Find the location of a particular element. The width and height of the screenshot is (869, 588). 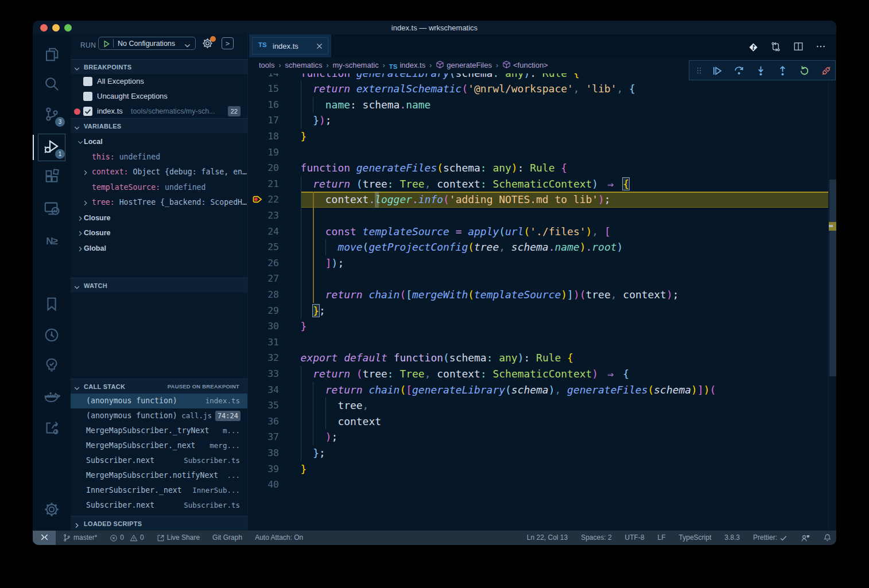

activity-bar-item-source-control: 3 is located at coordinates (52, 115).